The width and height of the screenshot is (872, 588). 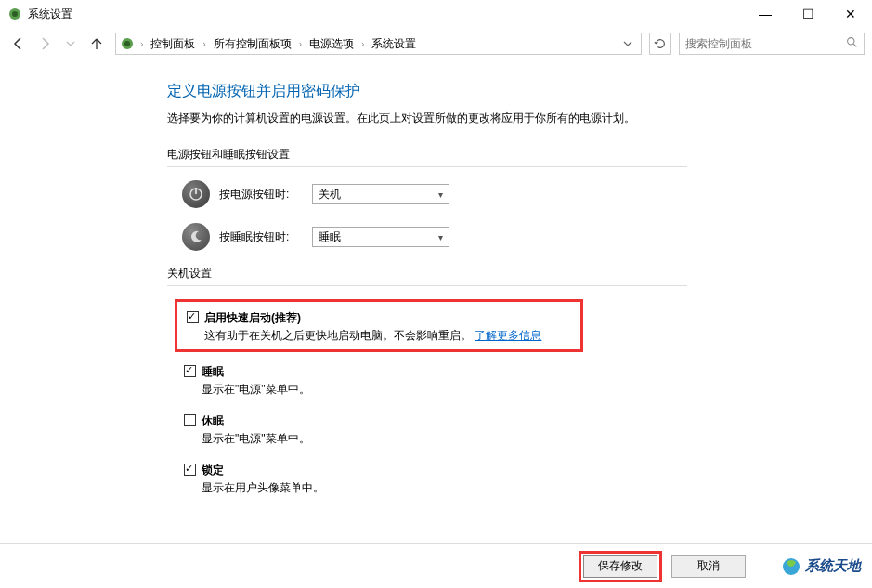 What do you see at coordinates (821, 567) in the screenshot?
I see `watermark: 系统天地` at bounding box center [821, 567].